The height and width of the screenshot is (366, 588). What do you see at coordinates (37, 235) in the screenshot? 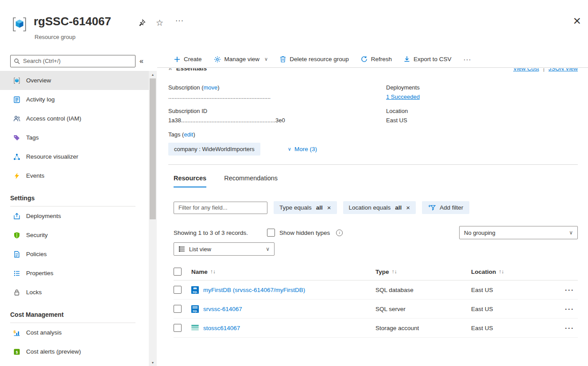
I see `sidebar-item-label: Security` at bounding box center [37, 235].